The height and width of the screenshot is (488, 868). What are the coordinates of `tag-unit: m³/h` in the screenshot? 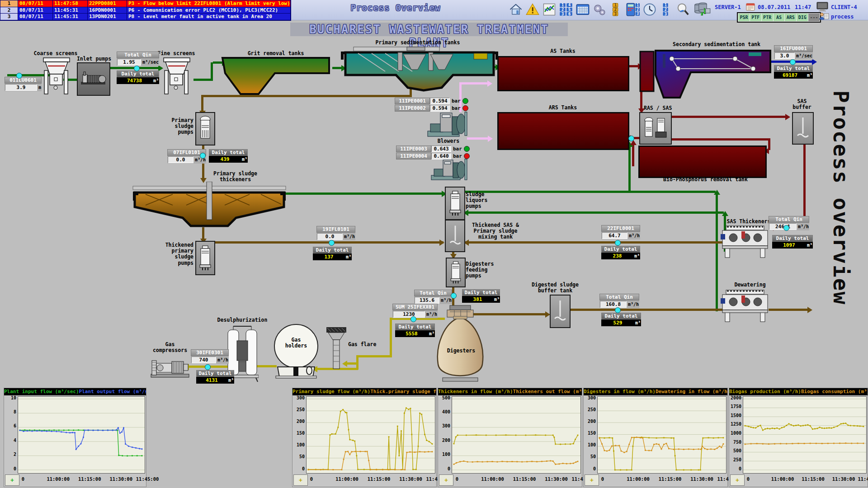 It's located at (222, 360).